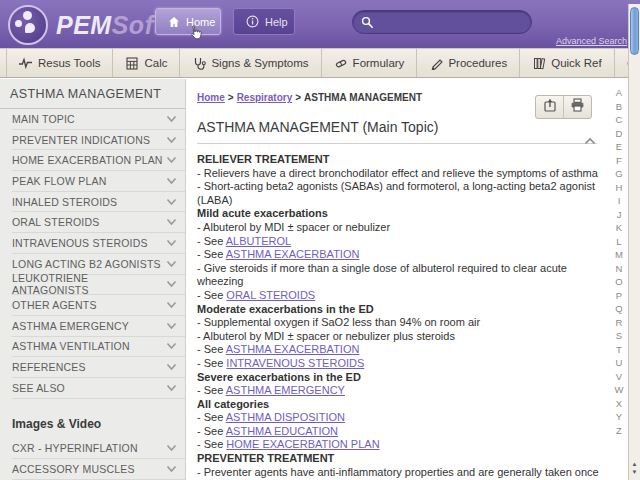 This screenshot has width=640, height=480. What do you see at coordinates (146, 63) in the screenshot?
I see `toolbar-button-calc: Calc` at bounding box center [146, 63].